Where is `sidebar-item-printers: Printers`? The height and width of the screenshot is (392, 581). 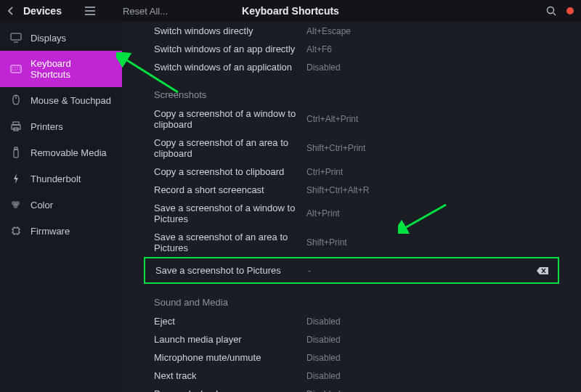
sidebar-item-printers: Printers is located at coordinates (61, 126).